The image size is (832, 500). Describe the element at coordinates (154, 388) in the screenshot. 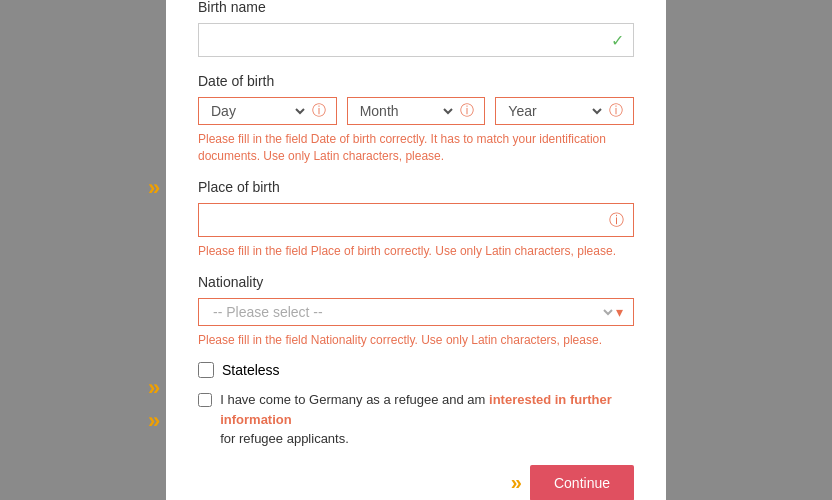

I see `left-arrow-stateless: »` at that location.